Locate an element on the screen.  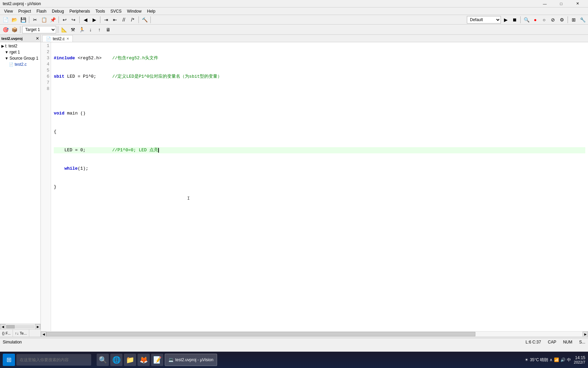
code-line-5: { is located at coordinates (320, 132).